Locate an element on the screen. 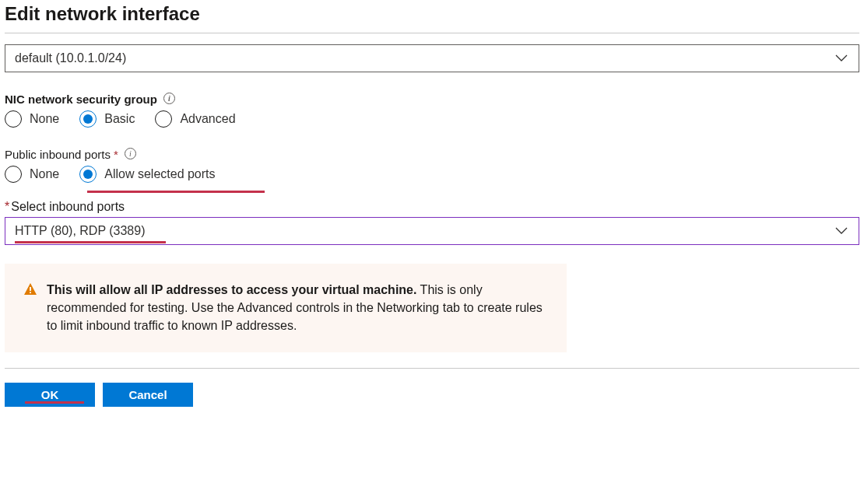  divider-top is located at coordinates (432, 33).